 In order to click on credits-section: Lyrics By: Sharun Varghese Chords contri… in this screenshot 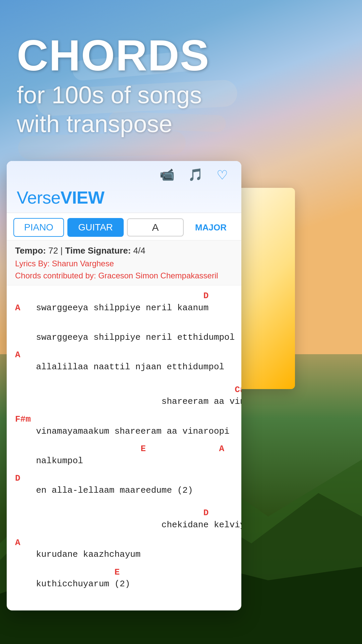, I will do `click(124, 270)`.